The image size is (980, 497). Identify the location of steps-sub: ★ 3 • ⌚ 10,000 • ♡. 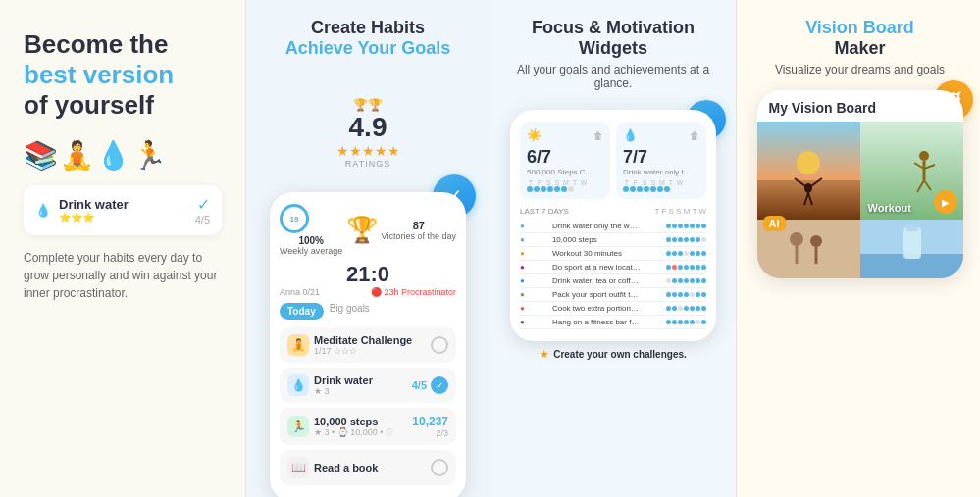
(353, 432).